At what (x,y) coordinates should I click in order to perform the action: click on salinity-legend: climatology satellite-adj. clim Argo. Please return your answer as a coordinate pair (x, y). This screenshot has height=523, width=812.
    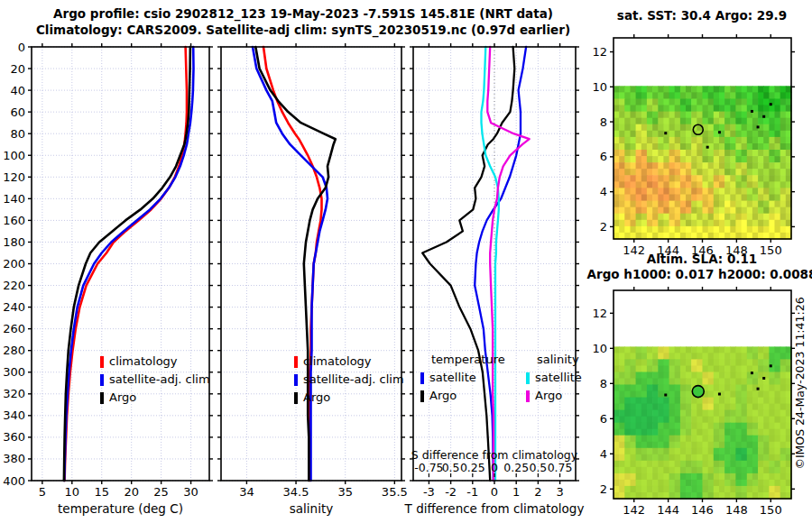
    Looking at the image, I should click on (349, 380).